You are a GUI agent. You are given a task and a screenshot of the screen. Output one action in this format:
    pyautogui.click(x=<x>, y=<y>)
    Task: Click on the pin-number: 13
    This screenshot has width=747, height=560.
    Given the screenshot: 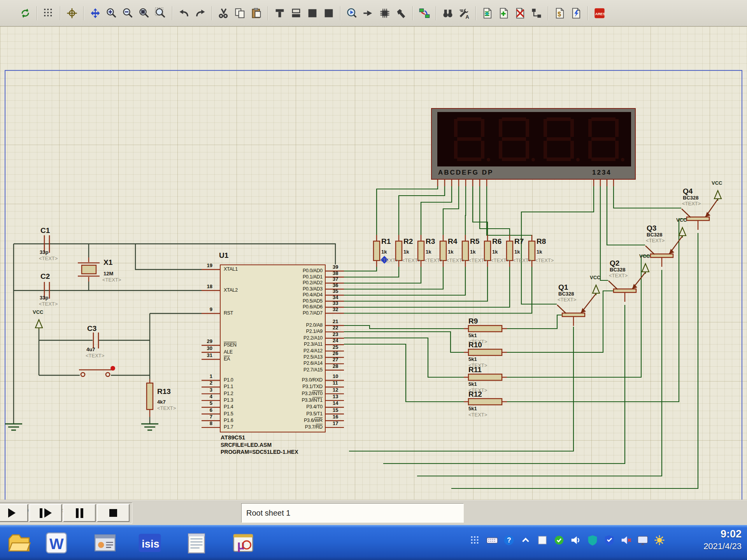 What is the action you would take?
    pyautogui.click(x=335, y=397)
    